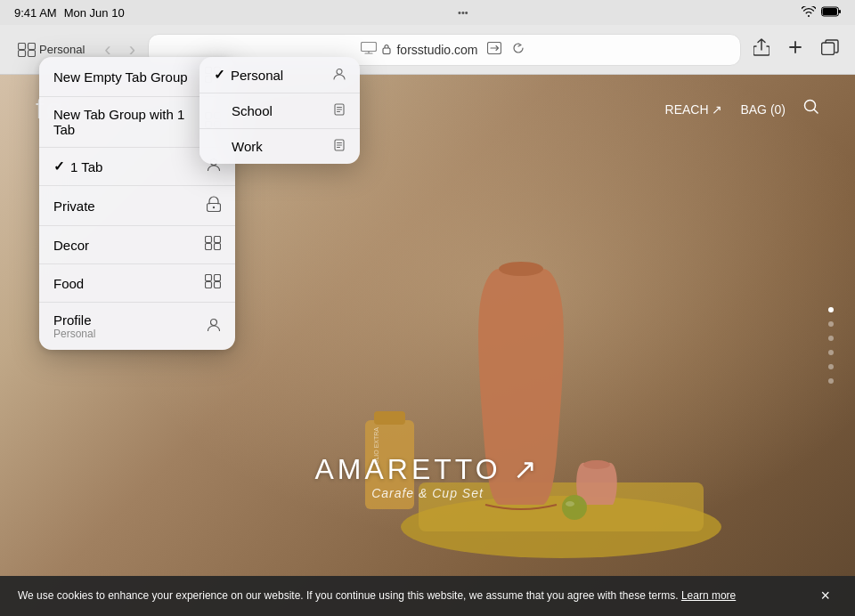 Image resolution: width=855 pixels, height=616 pixels. I want to click on school-icon, so click(339, 110).